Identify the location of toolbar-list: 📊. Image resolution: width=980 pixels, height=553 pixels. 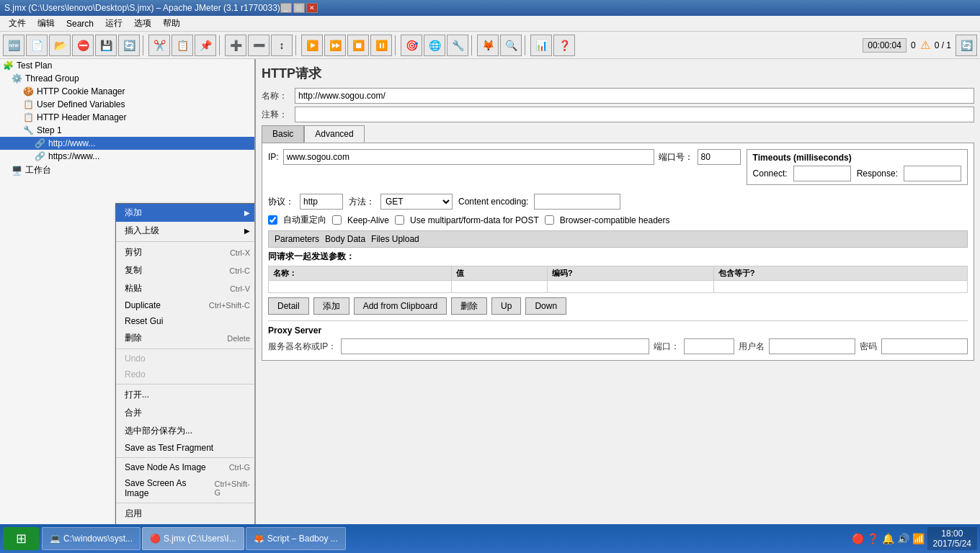
(541, 45).